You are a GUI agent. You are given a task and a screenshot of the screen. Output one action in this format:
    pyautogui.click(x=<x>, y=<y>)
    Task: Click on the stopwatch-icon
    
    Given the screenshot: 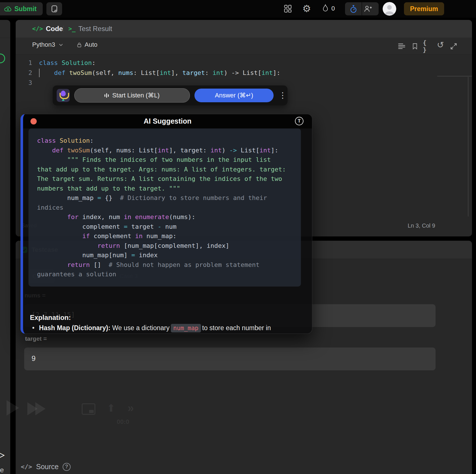 What is the action you would take?
    pyautogui.click(x=354, y=9)
    